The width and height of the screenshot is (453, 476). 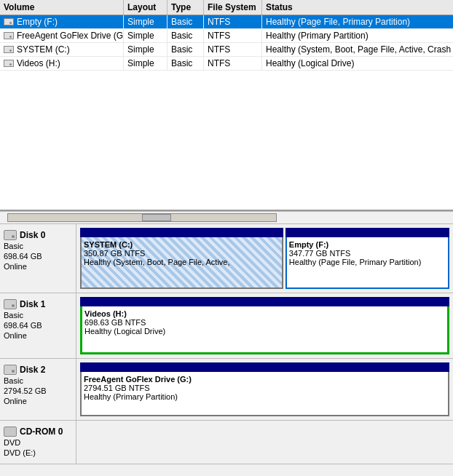 What do you see at coordinates (38, 389) in the screenshot?
I see `disk-2-label: Disk 2 Basic 2794.52 GB Online` at bounding box center [38, 389].